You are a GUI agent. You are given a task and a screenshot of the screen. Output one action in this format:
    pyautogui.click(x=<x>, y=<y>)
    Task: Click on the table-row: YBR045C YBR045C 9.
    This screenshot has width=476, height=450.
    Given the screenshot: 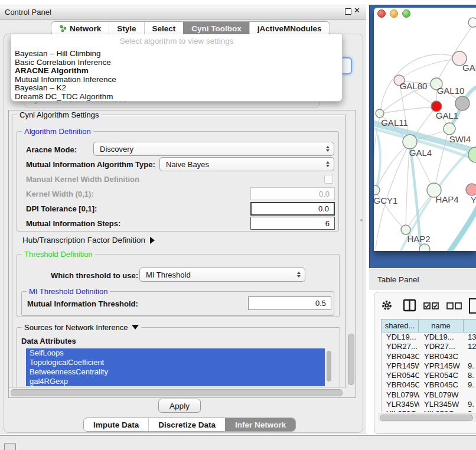 What is the action you would take?
    pyautogui.click(x=429, y=385)
    